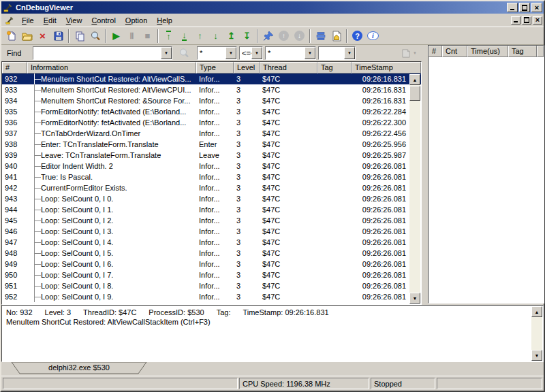 The height and width of the screenshot is (392, 545). Describe the element at coordinates (334, 68) in the screenshot. I see `column-header-tag: Tag` at that location.